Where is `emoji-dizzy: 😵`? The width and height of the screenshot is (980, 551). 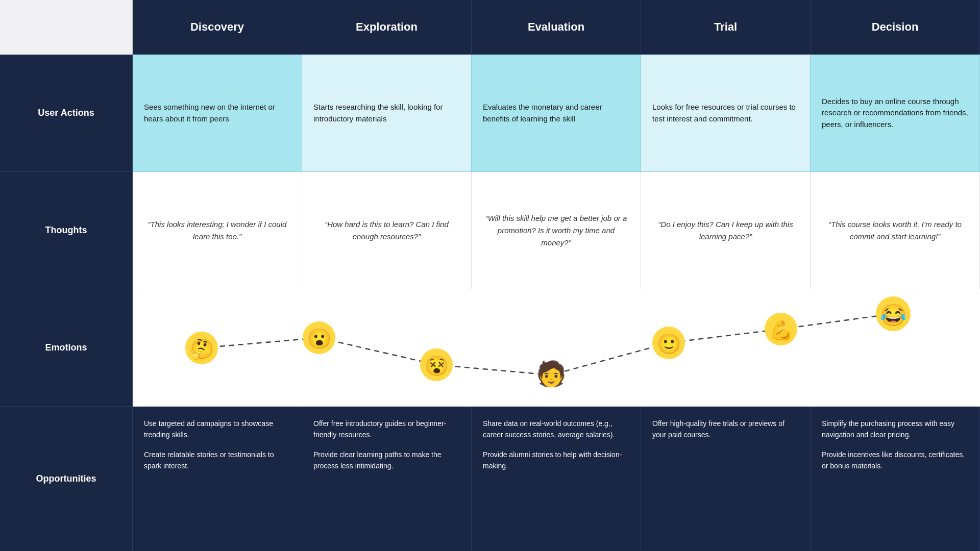
emoji-dizzy: 😵 is located at coordinates (437, 366).